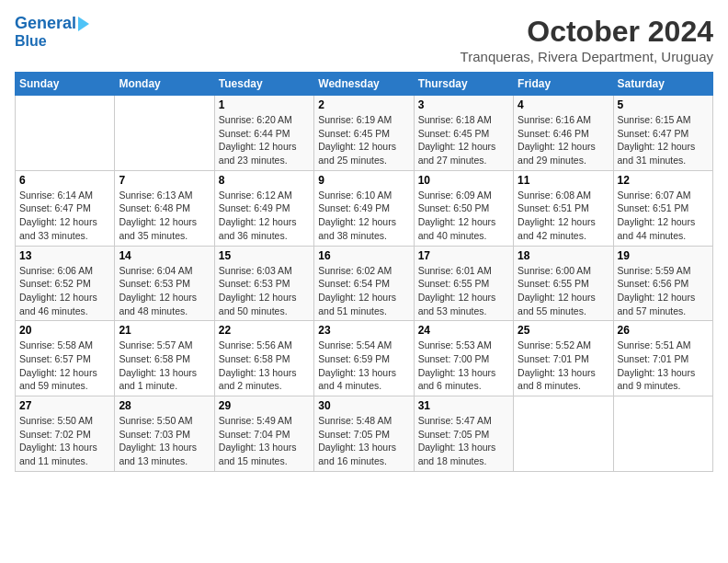 This screenshot has width=728, height=563. Describe the element at coordinates (165, 208) in the screenshot. I see `calendar-cell: 7Sunrise: 6:13 AM Sunset: 6:48 PM Daylig…` at that location.